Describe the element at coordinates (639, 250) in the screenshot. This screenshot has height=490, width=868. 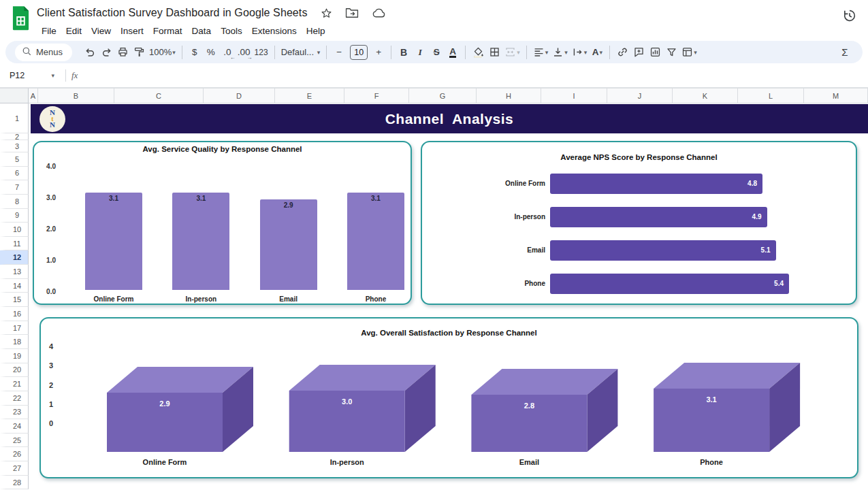
I see `bar-row-email: Email5.1` at that location.